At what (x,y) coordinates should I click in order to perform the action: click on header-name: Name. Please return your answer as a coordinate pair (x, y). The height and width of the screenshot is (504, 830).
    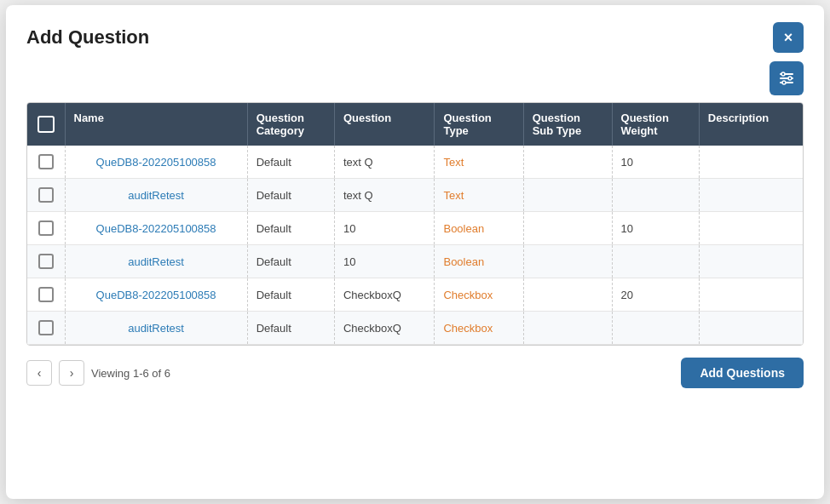
    Looking at the image, I should click on (156, 124).